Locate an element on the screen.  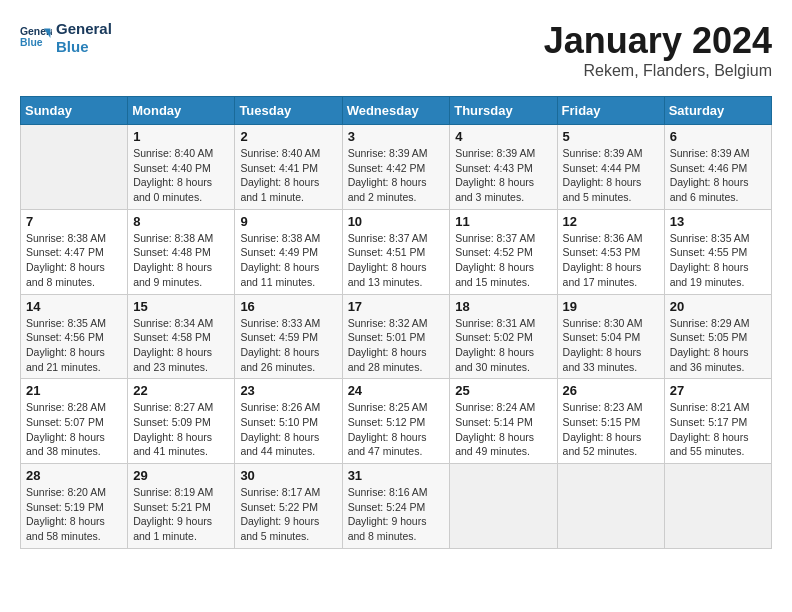
day-info: Sunrise: 8:29 AMSunset: 5:05 PMDaylight:… is located at coordinates (718, 346).